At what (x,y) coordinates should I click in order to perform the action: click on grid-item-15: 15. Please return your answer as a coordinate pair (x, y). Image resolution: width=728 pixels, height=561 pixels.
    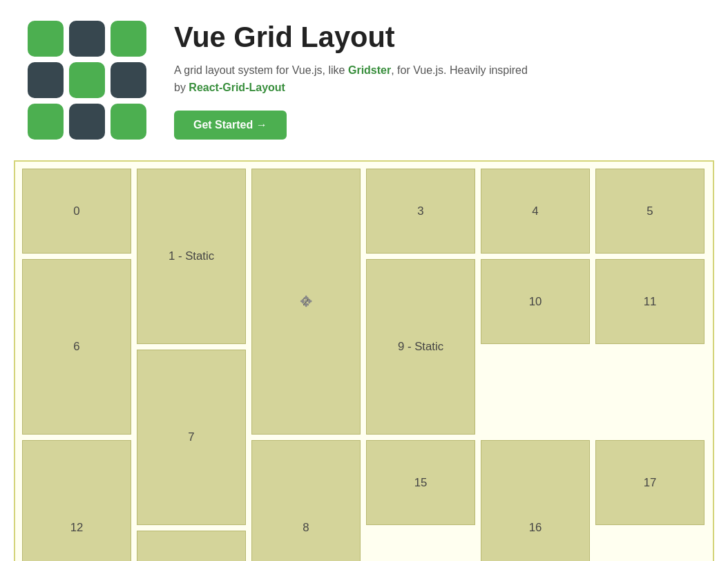
    Looking at the image, I should click on (421, 482).